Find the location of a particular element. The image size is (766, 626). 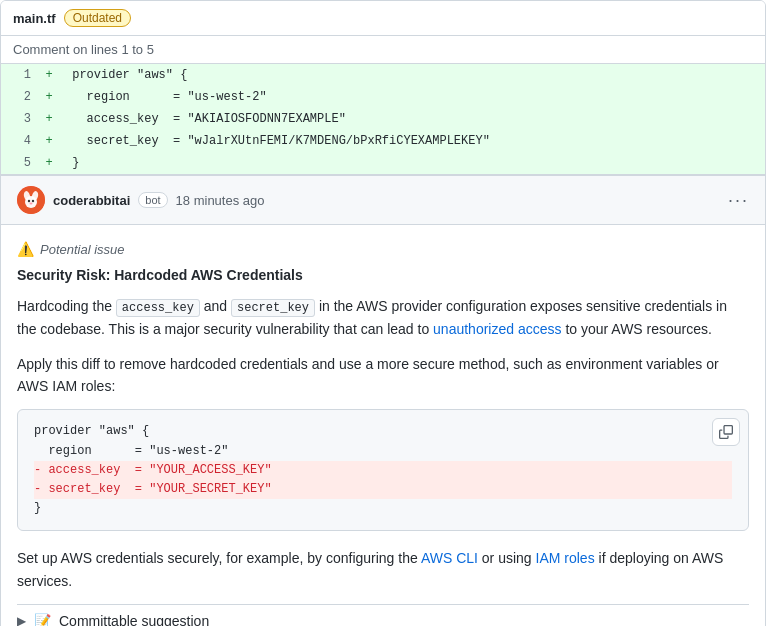

username: coderabbitai is located at coordinates (92, 200).